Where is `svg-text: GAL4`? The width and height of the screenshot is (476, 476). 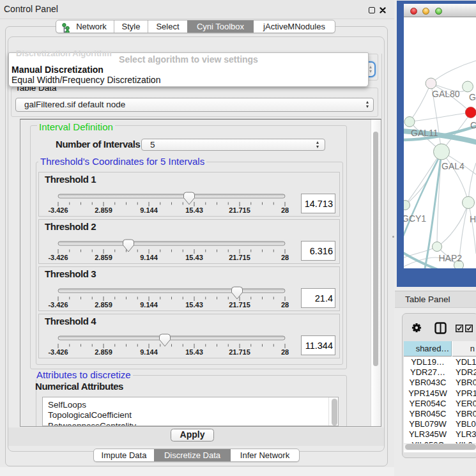
svg-text: GAL4 is located at coordinates (453, 166).